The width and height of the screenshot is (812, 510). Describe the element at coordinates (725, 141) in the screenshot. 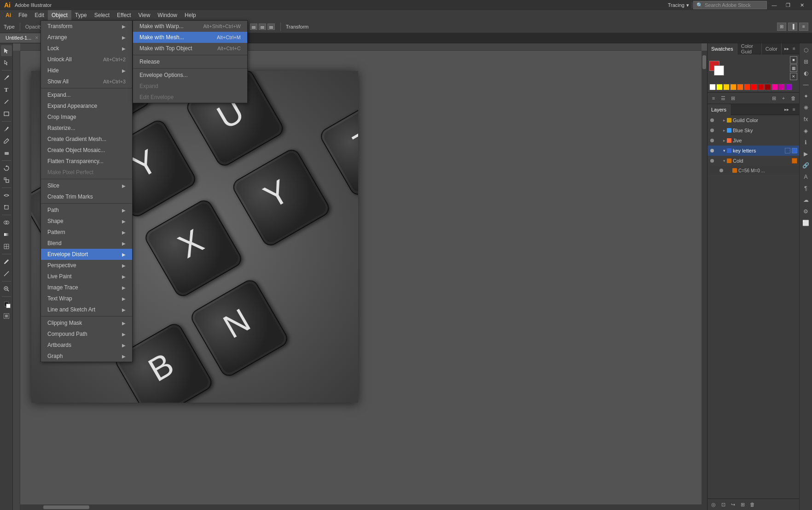

I see `layer-expand-jive: ▸` at that location.